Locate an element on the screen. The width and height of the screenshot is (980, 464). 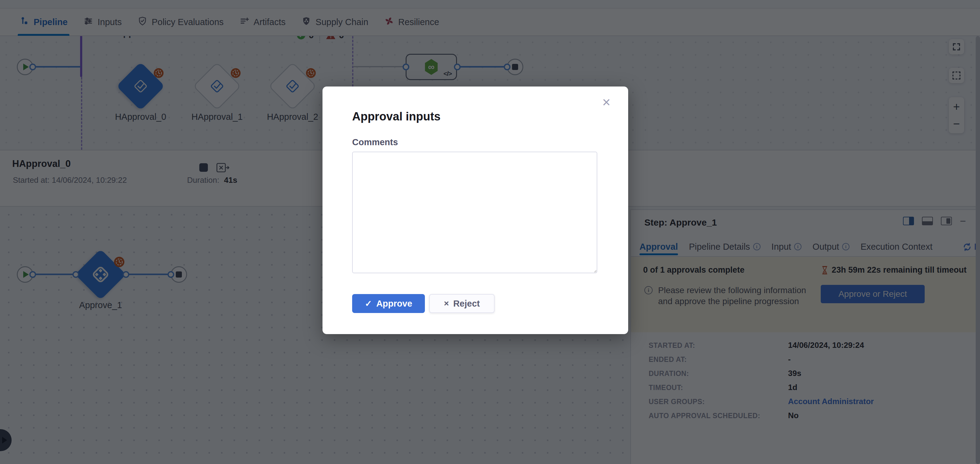
check-icon: ✓ is located at coordinates (368, 304).